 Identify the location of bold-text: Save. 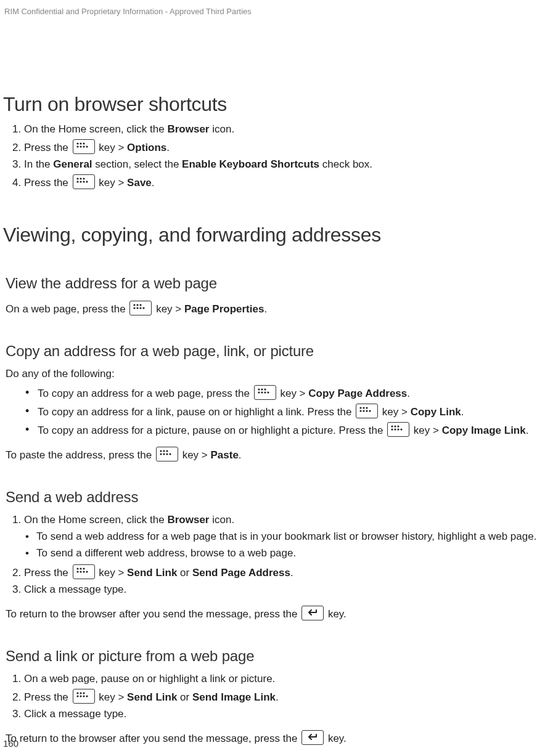
(139, 182).